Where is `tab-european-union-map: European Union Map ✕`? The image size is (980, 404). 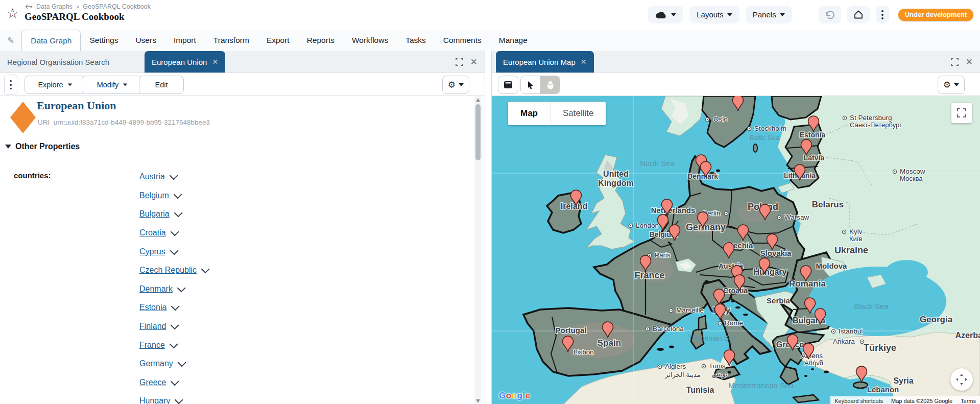 tab-european-union-map: European Union Map ✕ is located at coordinates (545, 62).